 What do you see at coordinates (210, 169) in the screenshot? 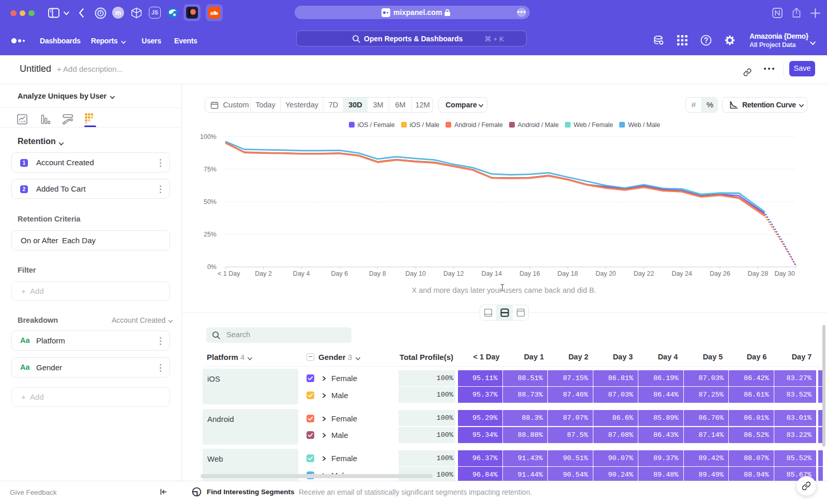
I see `svg-text: 75%` at bounding box center [210, 169].